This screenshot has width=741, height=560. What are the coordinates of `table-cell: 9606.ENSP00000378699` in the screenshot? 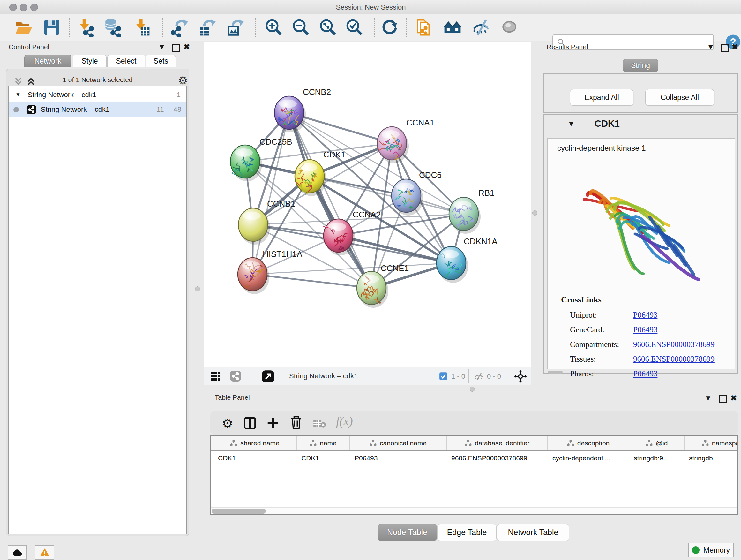 It's located at (497, 458).